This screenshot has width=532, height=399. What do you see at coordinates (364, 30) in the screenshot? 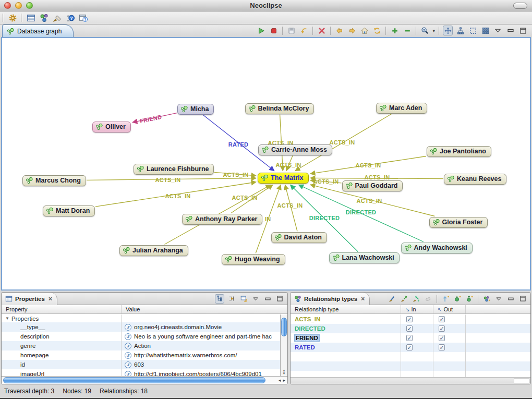
I see `home-button` at bounding box center [364, 30].